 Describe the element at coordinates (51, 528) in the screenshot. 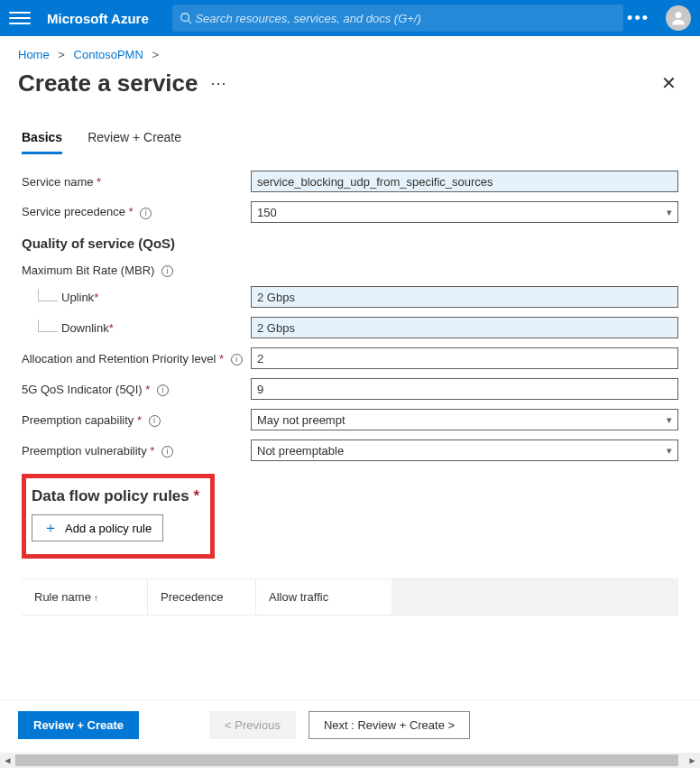

I see `plus-icon: ＋` at that location.